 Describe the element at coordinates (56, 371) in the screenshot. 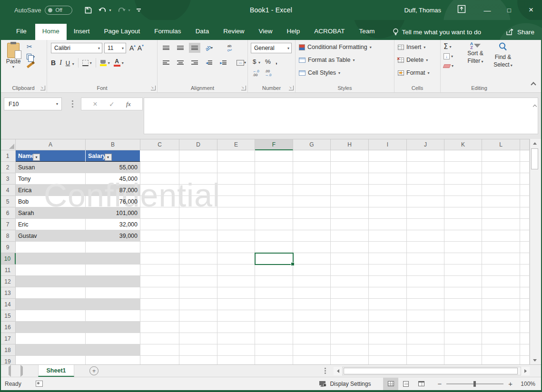

I see `sheet-tab-sheet1: Sheet1` at that location.